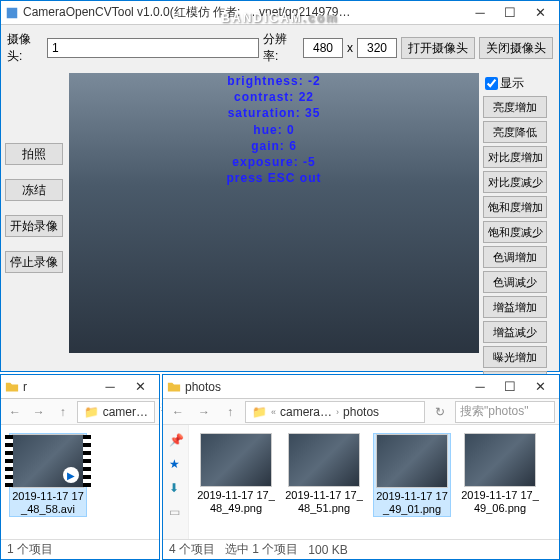 This screenshot has height=560, width=560. What do you see at coordinates (516, 233) in the screenshot?
I see `right-button-column: 显示 亮度增加 亮度降低 对比度增加 对比度减少 饱和度增加 饱和度减少 色调增…` at bounding box center [516, 233].